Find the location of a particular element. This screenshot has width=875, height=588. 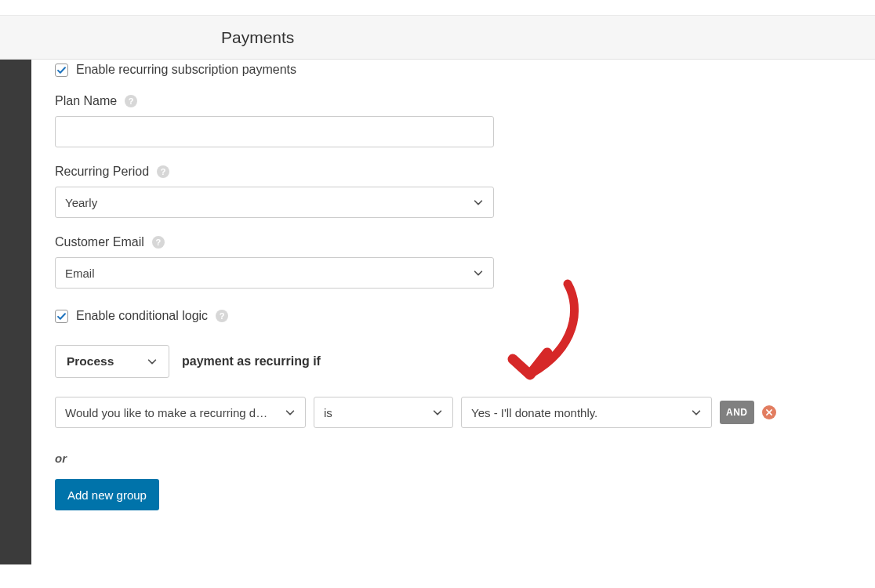

recurring-period-select: Yearly is located at coordinates (274, 202).